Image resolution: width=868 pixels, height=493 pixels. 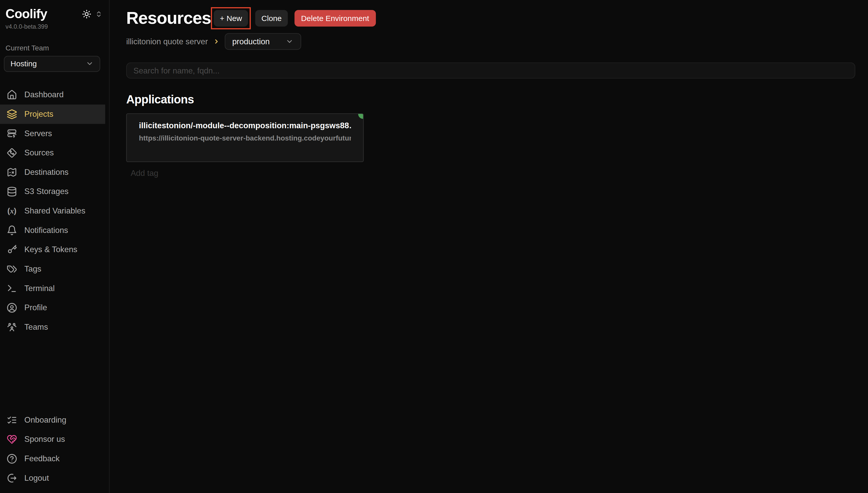 I want to click on sidebar-item-label: Teams, so click(x=36, y=327).